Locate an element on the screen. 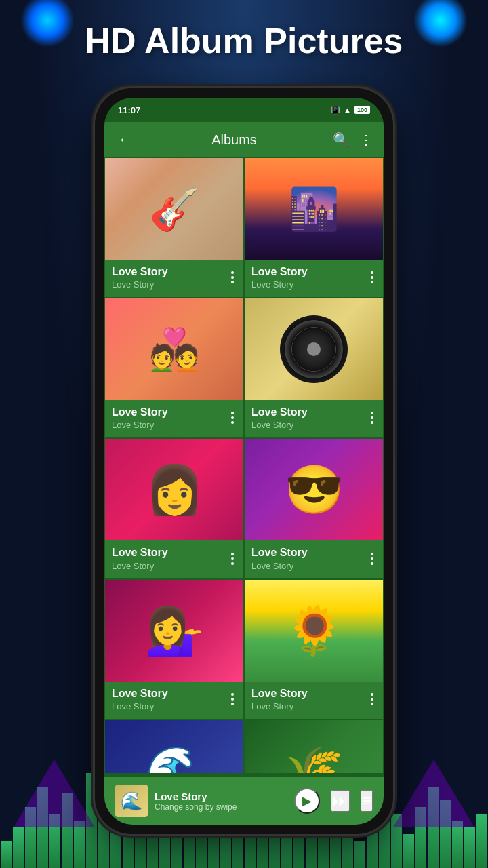 The height and width of the screenshot is (868, 488). now-playing-subtitle: Change song by swipe is located at coordinates (221, 807).